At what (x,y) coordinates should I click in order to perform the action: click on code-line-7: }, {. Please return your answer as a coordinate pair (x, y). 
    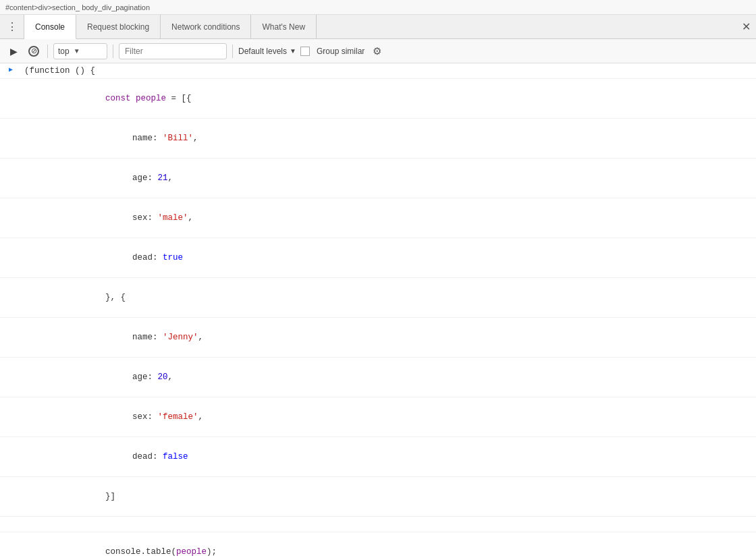
    Looking at the image, I should click on (378, 298).